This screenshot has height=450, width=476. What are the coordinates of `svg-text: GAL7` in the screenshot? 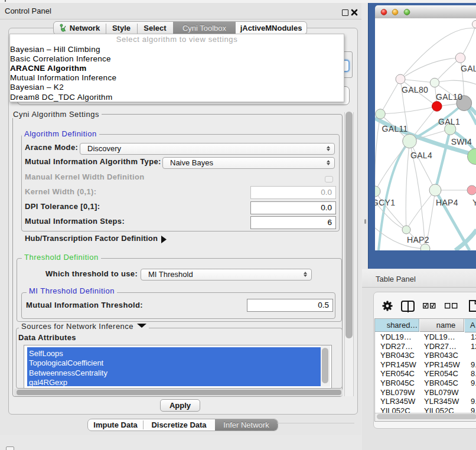 It's located at (468, 69).